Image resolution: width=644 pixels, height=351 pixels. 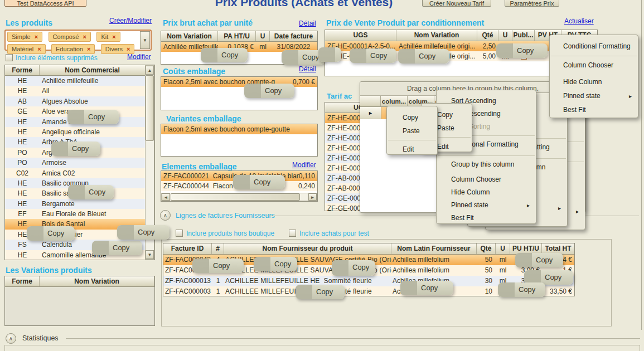 What do you see at coordinates (457, 3) in the screenshot?
I see `create-tarif-button: Créer Nouveau Tarif` at bounding box center [457, 3].